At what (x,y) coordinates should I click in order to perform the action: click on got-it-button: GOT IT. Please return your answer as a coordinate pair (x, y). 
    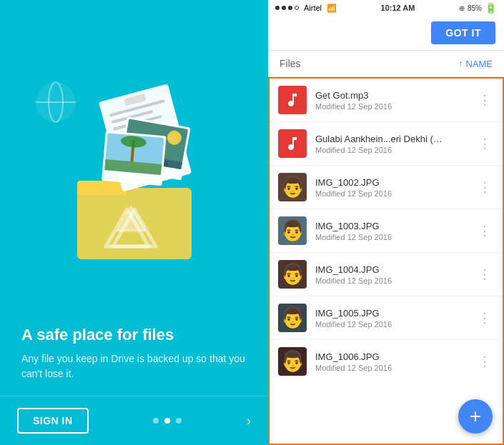
    Looking at the image, I should click on (463, 33).